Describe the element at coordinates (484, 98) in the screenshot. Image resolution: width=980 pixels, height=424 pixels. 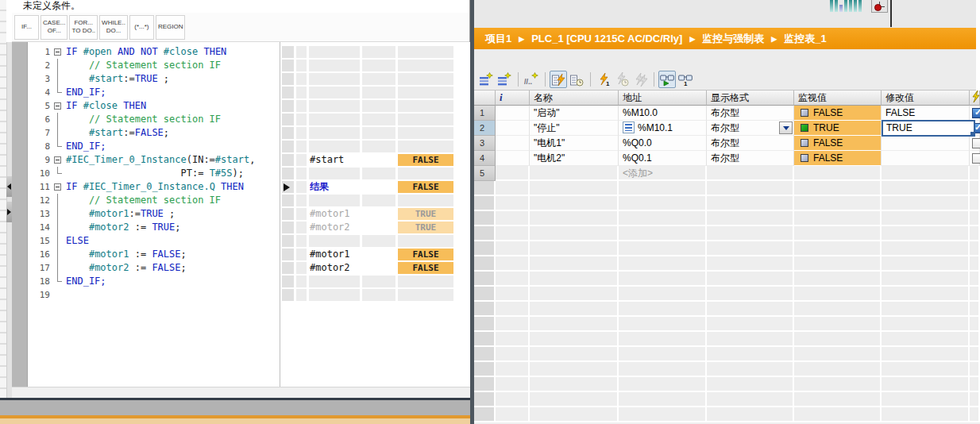
I see `column-header-gutter` at that location.